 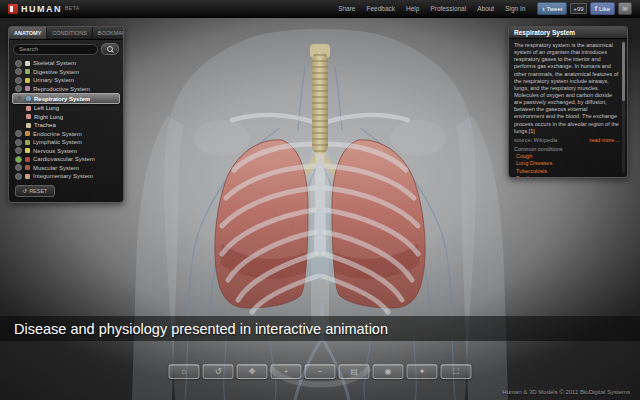 What do you see at coordinates (56, 50) in the screenshot?
I see `search-input` at bounding box center [56, 50].